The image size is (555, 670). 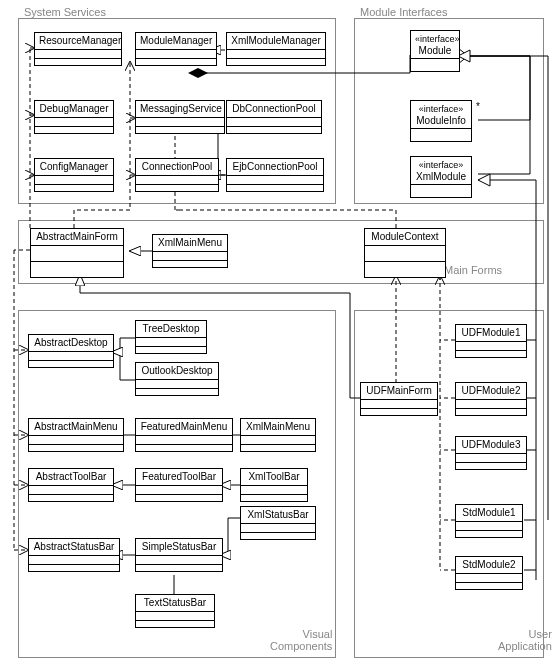 What do you see at coordinates (441, 121) in the screenshot?
I see `class-module-info-interface: «interface»ModuleInfo` at bounding box center [441, 121].